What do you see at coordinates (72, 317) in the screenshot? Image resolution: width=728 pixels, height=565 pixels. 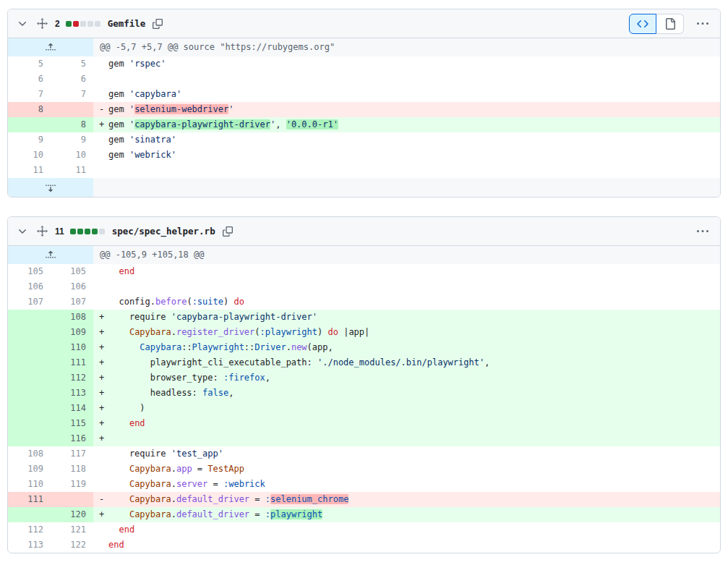 I see `new-line-number: 108` at bounding box center [72, 317].